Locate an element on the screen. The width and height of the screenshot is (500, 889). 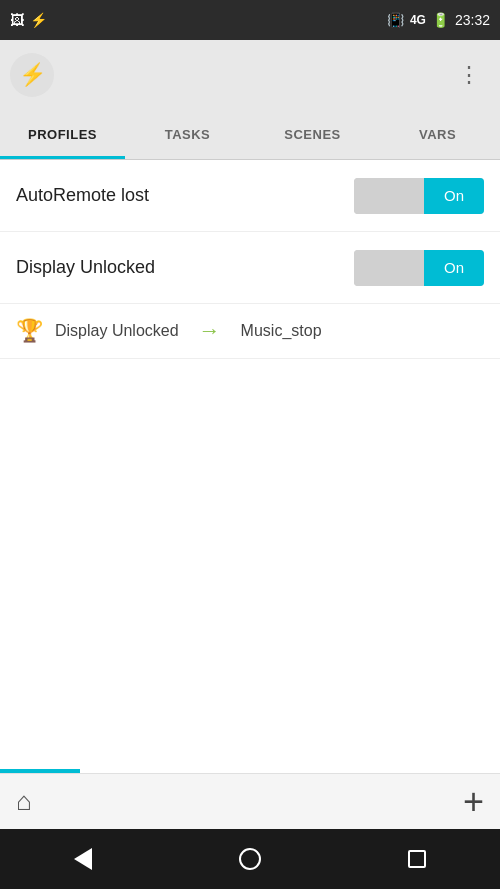
bolt-status-icon: ⚡ is located at coordinates (38, 20).